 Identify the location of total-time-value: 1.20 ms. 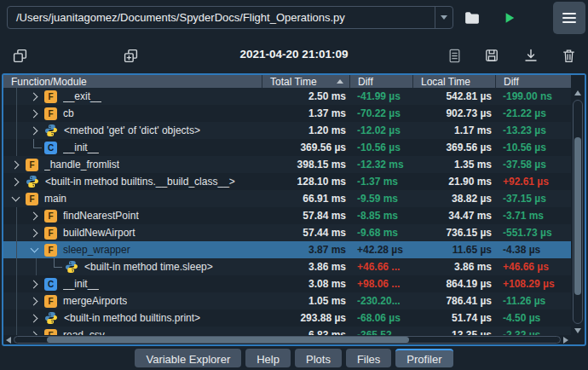
(307, 130).